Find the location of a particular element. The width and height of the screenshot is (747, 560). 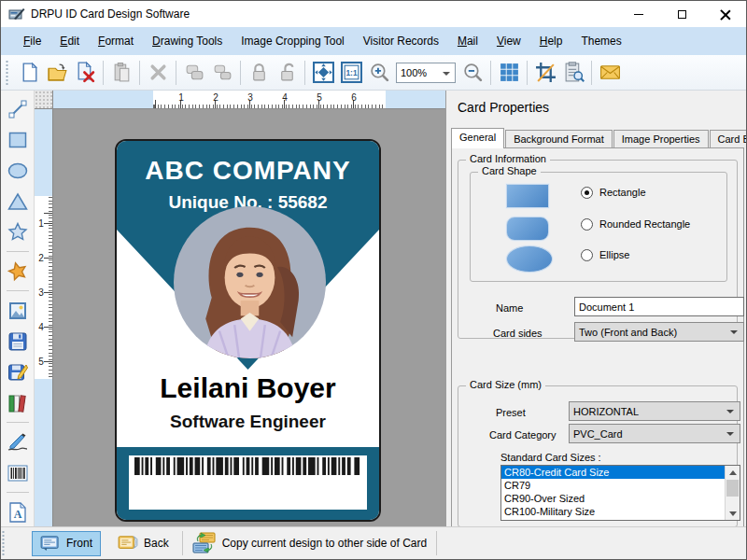

card-person-title: Software Engineer is located at coordinates (248, 422).